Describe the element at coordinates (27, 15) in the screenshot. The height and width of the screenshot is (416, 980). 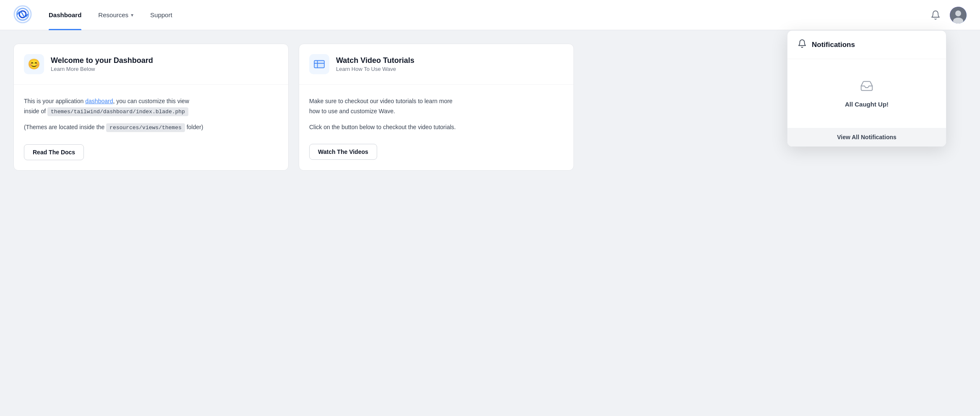
I see `logo` at that location.